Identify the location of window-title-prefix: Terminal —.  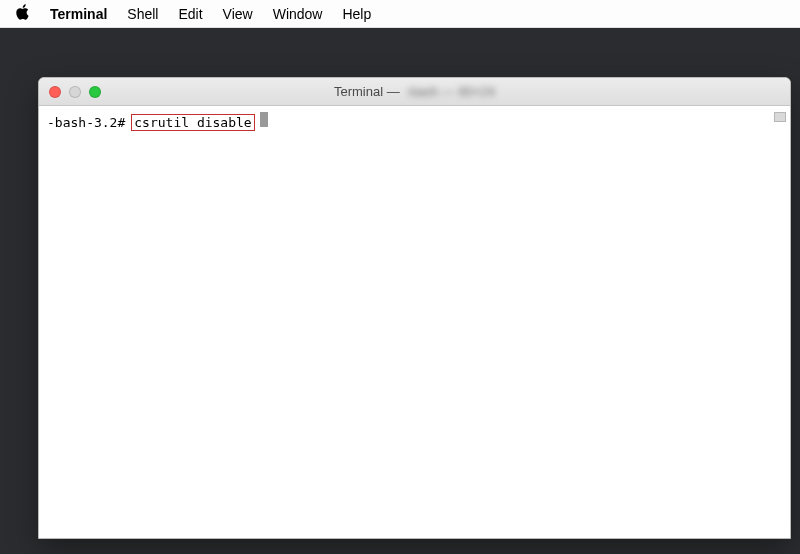
(367, 92).